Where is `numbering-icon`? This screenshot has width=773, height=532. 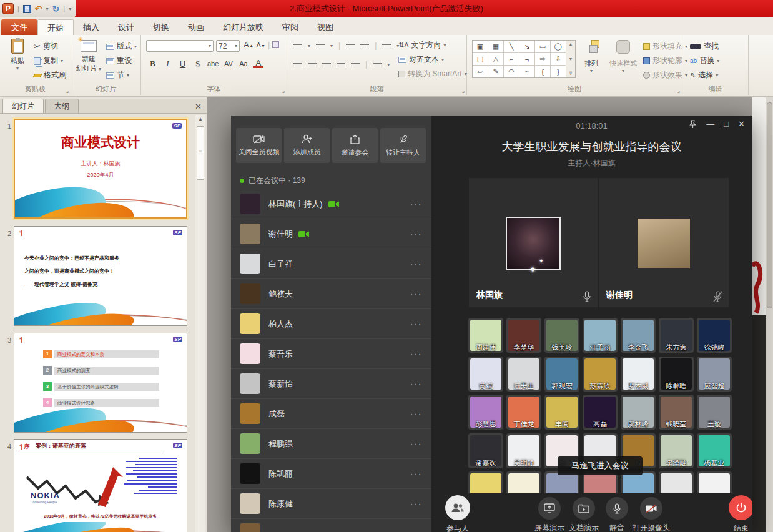 numbering-icon is located at coordinates (320, 46).